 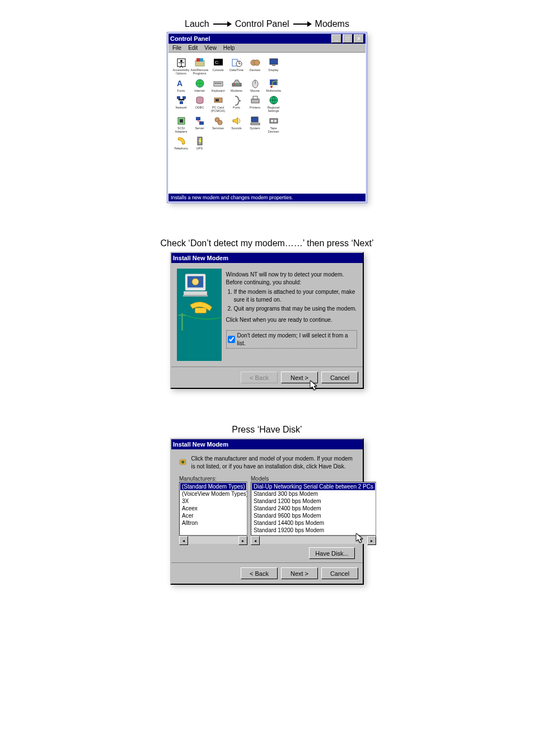 What do you see at coordinates (236, 124) in the screenshot?
I see `cp-item-sounds: Sounds` at bounding box center [236, 124].